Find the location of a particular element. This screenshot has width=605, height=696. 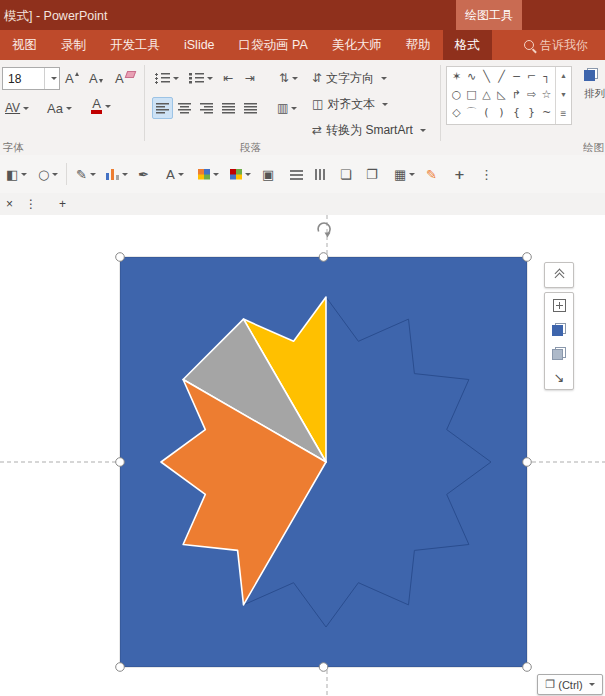

tab-options-button: ⋮ is located at coordinates (31, 204).